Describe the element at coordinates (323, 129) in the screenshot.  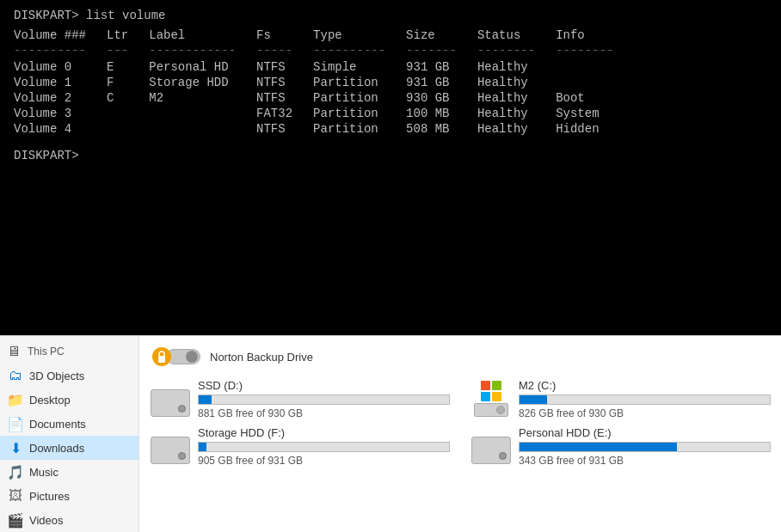
I see `table-row: Volume 4NTFSPartition508 MBHealthyHidden` at that location.